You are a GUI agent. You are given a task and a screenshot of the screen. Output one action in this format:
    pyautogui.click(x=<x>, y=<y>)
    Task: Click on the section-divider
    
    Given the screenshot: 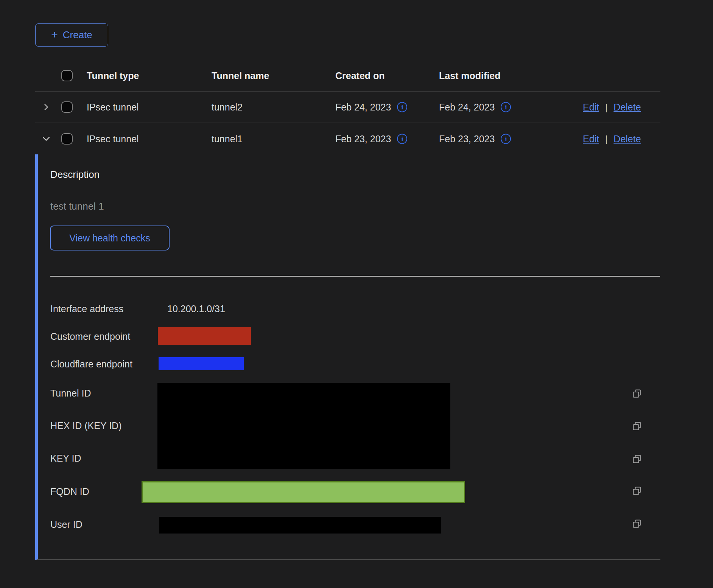 What is the action you would take?
    pyautogui.click(x=355, y=276)
    